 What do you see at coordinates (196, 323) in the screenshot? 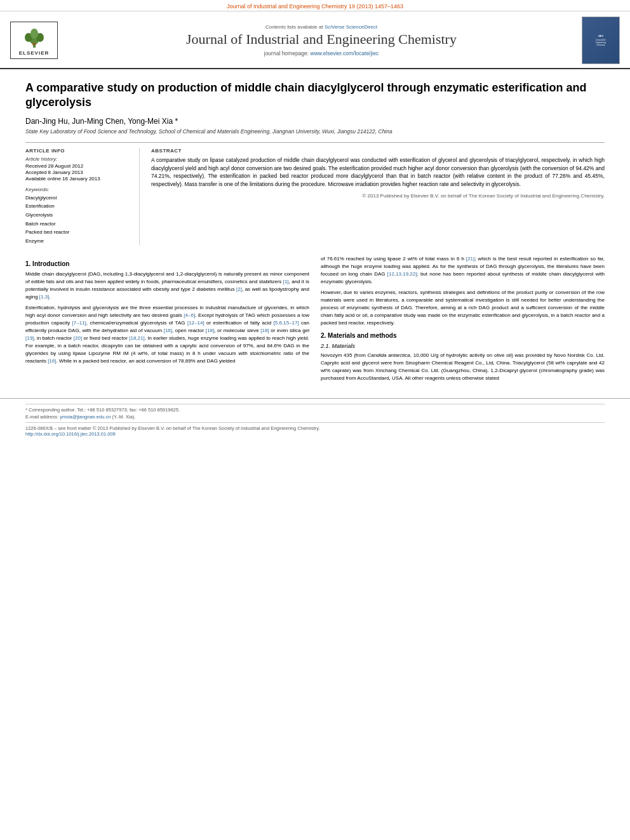
I see `ref-12-14: [12–14]` at bounding box center [196, 323].